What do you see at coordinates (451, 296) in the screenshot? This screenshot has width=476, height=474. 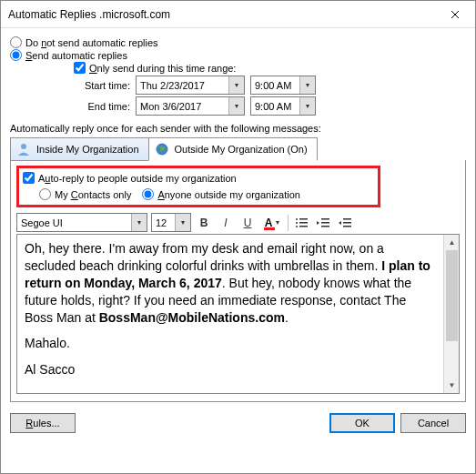 I see `scroll-thumb` at bounding box center [451, 296].